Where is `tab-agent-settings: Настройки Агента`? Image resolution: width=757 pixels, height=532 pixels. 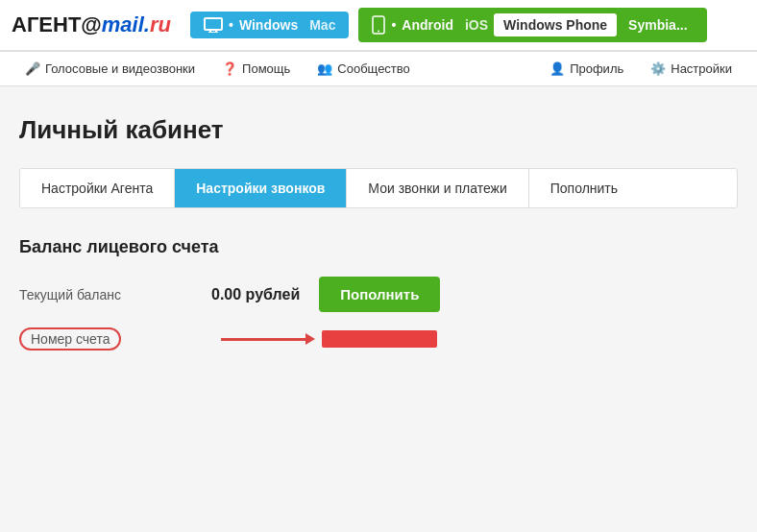
tab-agent-settings: Настройки Агента is located at coordinates (98, 188).